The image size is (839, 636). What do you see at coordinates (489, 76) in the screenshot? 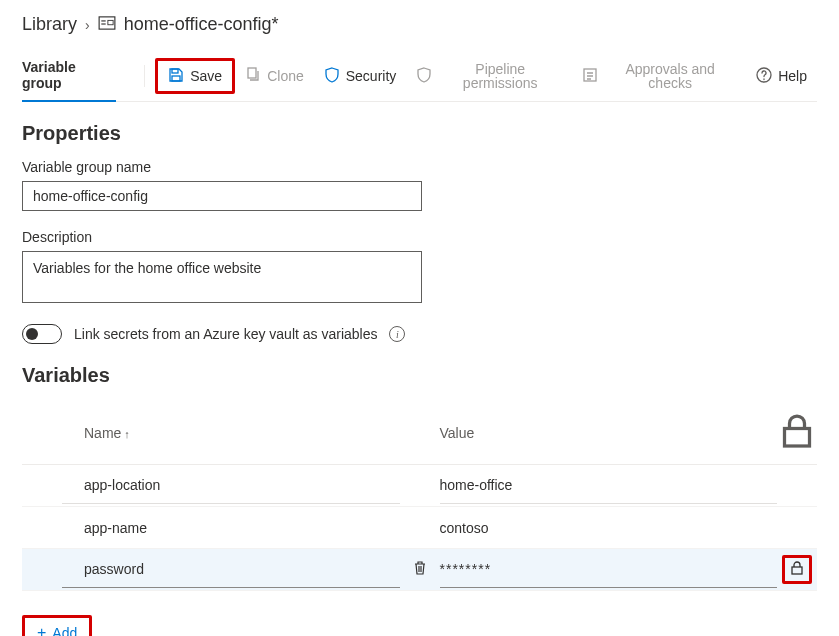
I see `pipeline-permissions-button: Pipeline permissions` at bounding box center [489, 76].